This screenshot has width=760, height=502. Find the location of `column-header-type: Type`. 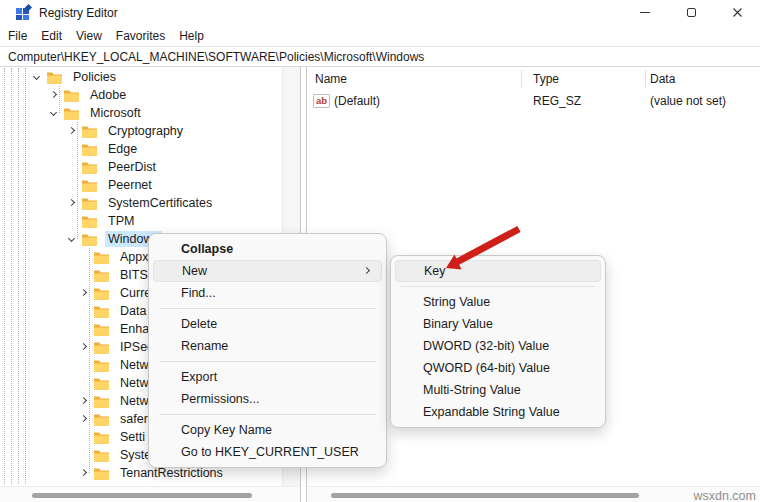

column-header-type: Type is located at coordinates (546, 78).